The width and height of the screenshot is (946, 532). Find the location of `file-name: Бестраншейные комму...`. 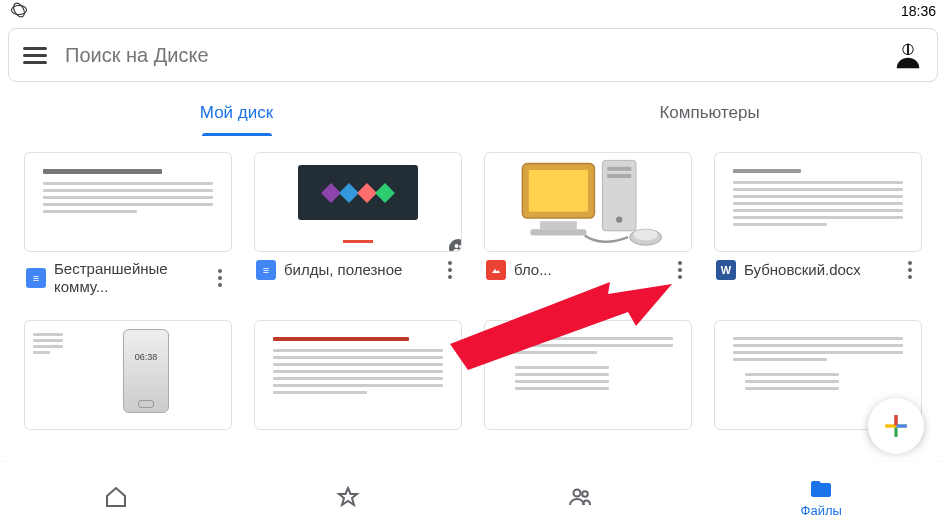

file-name: Бестраншейные комму... is located at coordinates (128, 278).